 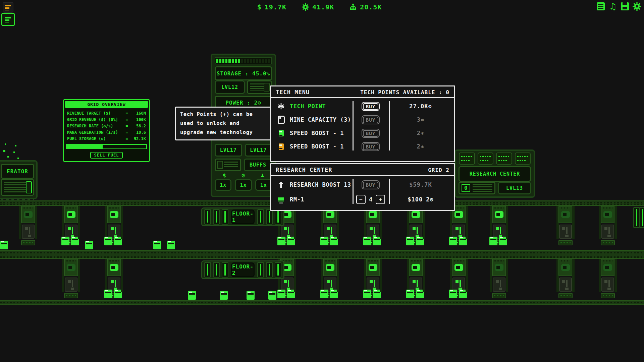 What do you see at coordinates (499, 285) in the screenshot?
I see `machine-body` at bounding box center [499, 285].